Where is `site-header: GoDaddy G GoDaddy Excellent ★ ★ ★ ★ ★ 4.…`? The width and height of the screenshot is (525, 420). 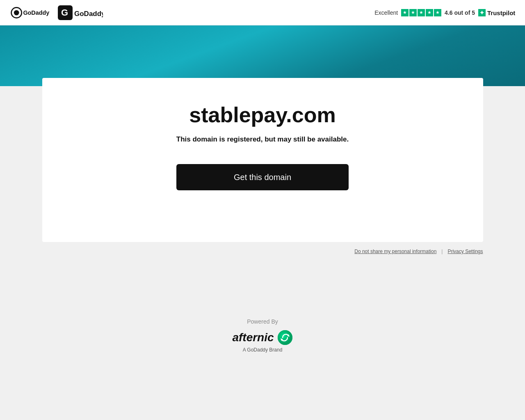
site-header: GoDaddy G GoDaddy Excellent ★ ★ ★ ★ ★ 4.… is located at coordinates (262, 13).